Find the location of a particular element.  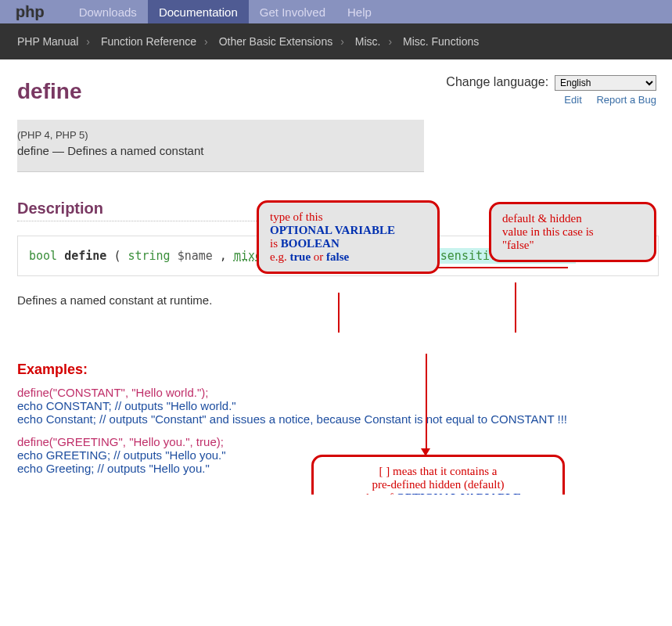

bc-funcref: Function Reference is located at coordinates (149, 41).